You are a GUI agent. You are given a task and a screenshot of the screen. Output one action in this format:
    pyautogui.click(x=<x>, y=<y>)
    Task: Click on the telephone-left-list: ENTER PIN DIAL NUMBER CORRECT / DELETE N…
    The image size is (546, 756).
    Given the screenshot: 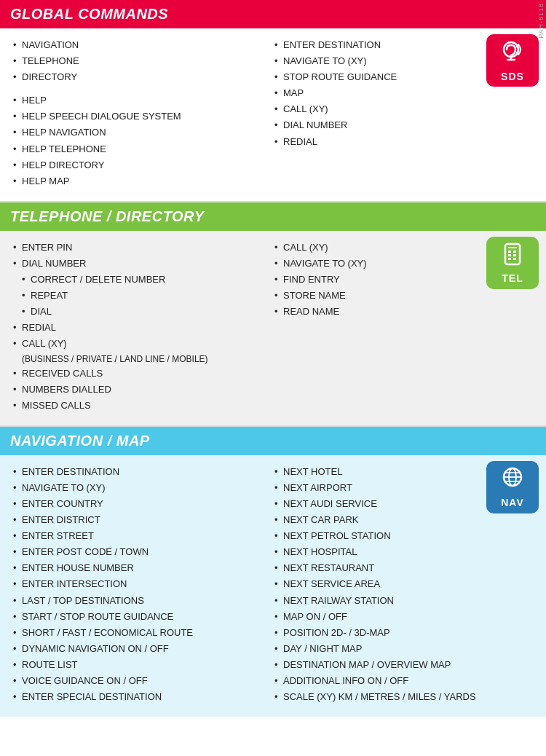 What is the action you would take?
    pyautogui.click(x=138, y=326)
    